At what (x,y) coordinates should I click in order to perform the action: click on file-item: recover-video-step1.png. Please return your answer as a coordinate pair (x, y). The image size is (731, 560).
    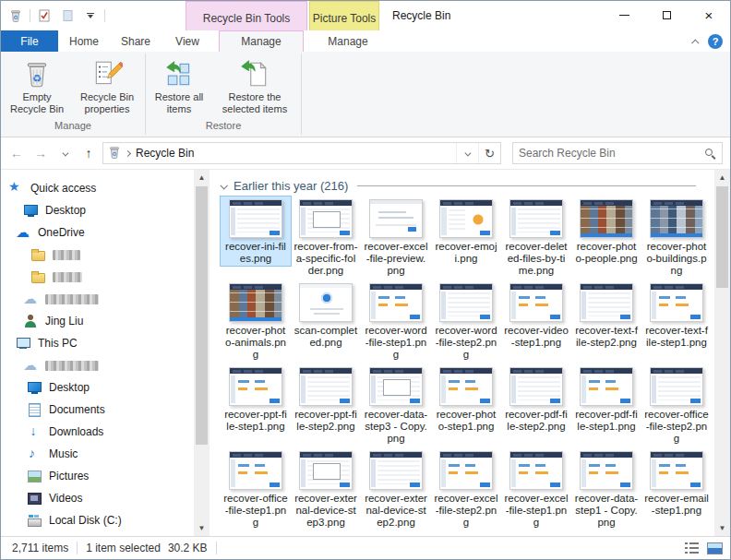
    Looking at the image, I should click on (536, 316).